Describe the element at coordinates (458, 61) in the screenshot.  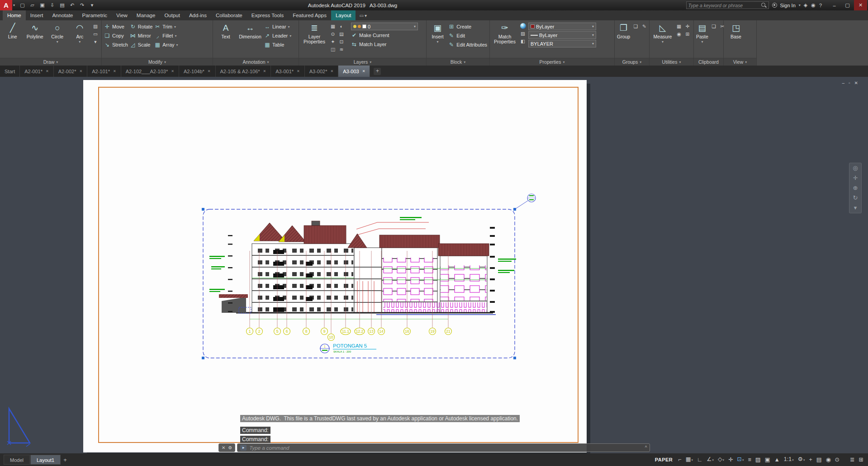
I see `panel-label-block: Block▾` at that location.